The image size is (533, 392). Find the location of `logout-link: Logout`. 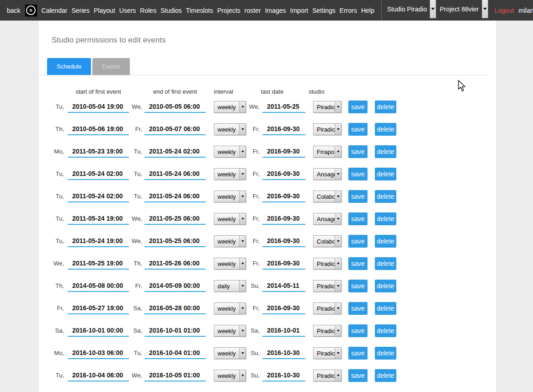

logout-link: Logout is located at coordinates (505, 11).